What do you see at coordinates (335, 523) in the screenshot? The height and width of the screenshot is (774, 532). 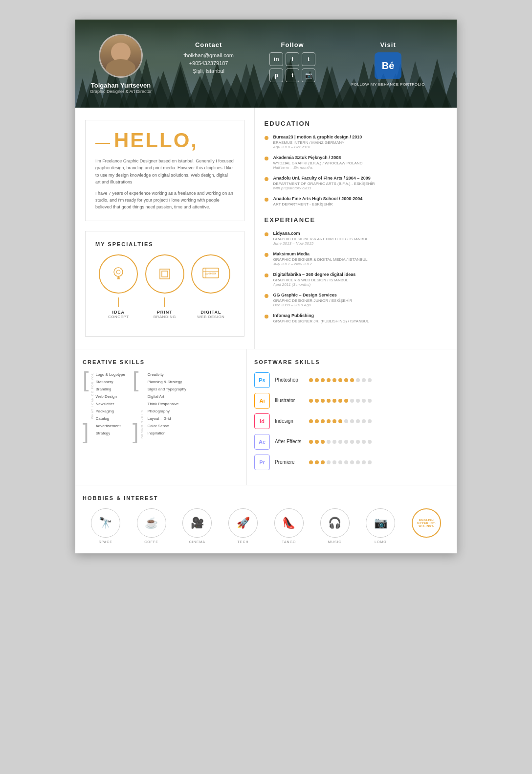 I see `music-icon: 🎧` at bounding box center [335, 523].